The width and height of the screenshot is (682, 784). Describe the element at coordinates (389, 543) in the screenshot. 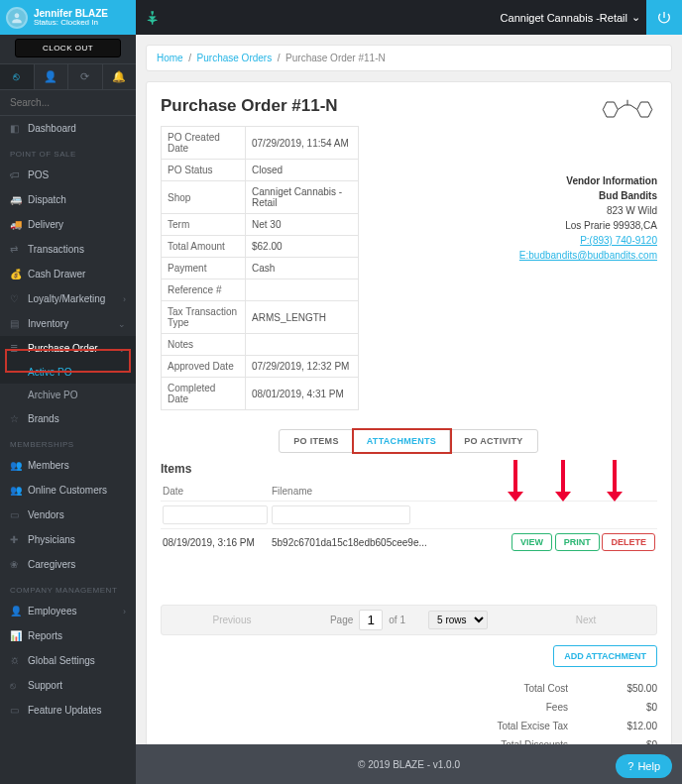

I see `cell-filename: 5b92c6701da15c18edb605cee9e...` at that location.